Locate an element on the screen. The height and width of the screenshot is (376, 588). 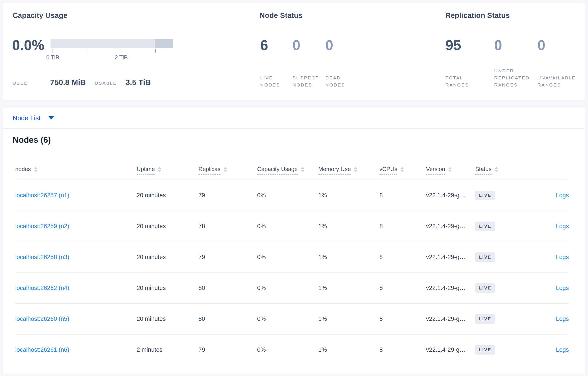
column-header-memory-use: Memory Use is located at coordinates (349, 173).